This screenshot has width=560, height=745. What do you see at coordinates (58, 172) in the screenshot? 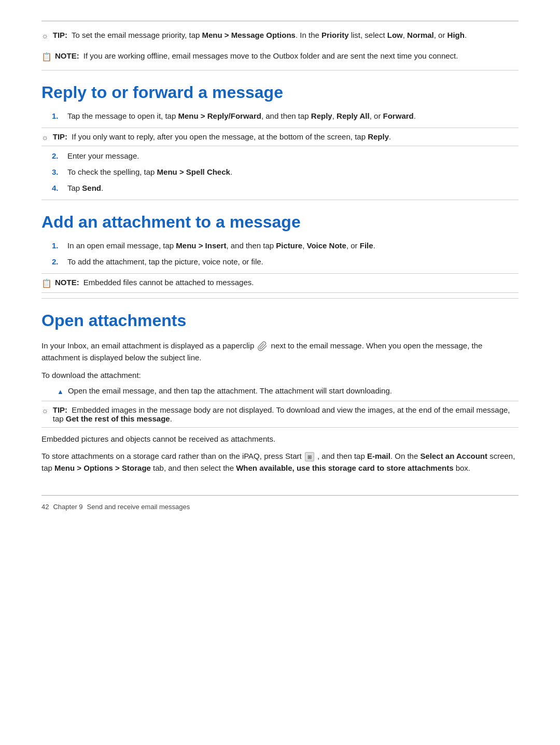
I see `step-num-3: 3.` at bounding box center [58, 172].